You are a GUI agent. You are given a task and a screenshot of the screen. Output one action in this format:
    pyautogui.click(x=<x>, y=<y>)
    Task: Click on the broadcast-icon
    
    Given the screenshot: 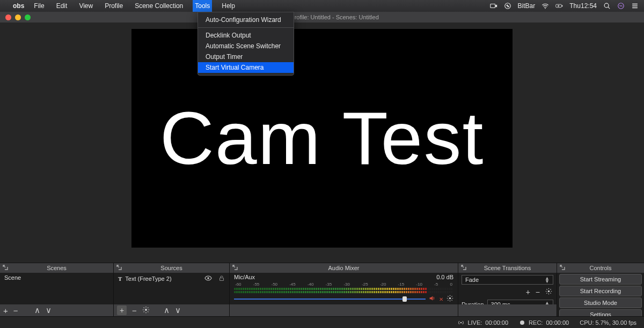 What is the action you would take?
    pyautogui.click(x=461, y=323)
    